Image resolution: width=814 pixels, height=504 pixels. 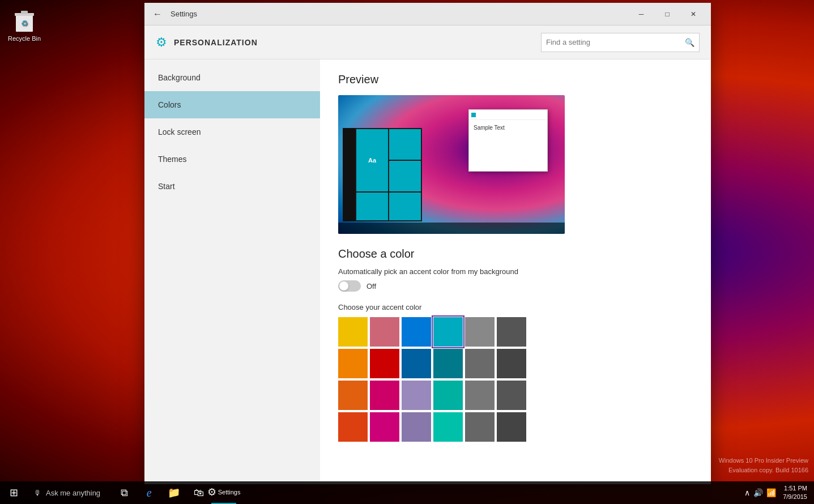 What do you see at coordinates (157, 14) in the screenshot?
I see `back-button: ←` at bounding box center [157, 14].